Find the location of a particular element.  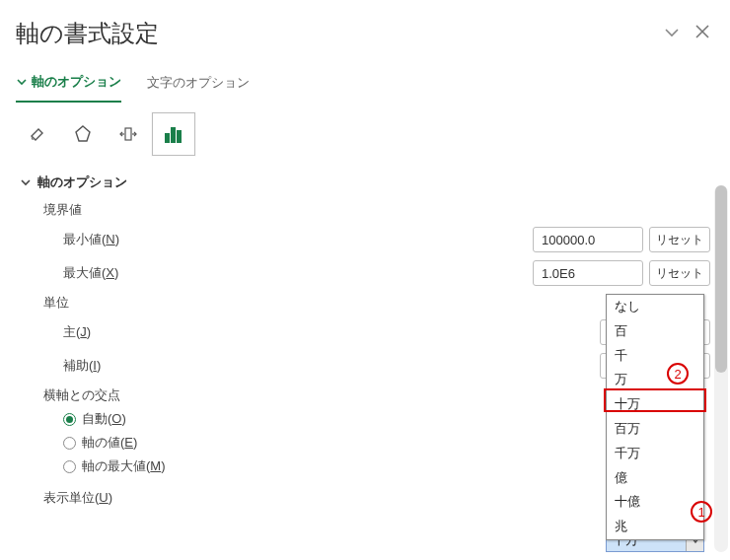

dropdown-item: 億 is located at coordinates (655, 479).